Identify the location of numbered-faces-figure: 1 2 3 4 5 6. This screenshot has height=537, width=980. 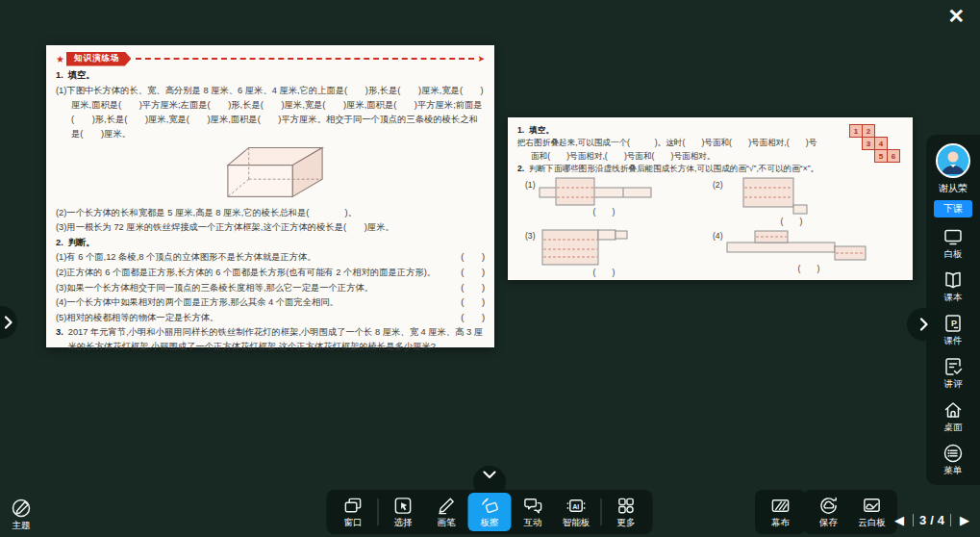
(876, 144).